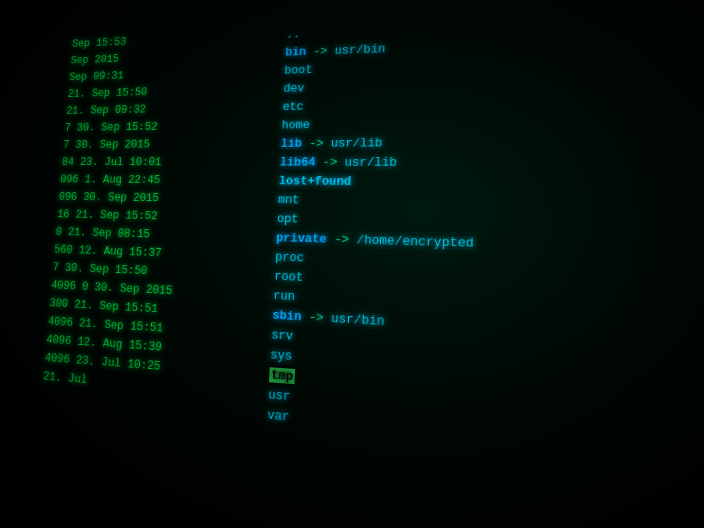 Image resolution: width=704 pixels, height=528 pixels. Describe the element at coordinates (168, 144) in the screenshot. I see `timestamp-line: 7 30. Sep 2015` at that location.